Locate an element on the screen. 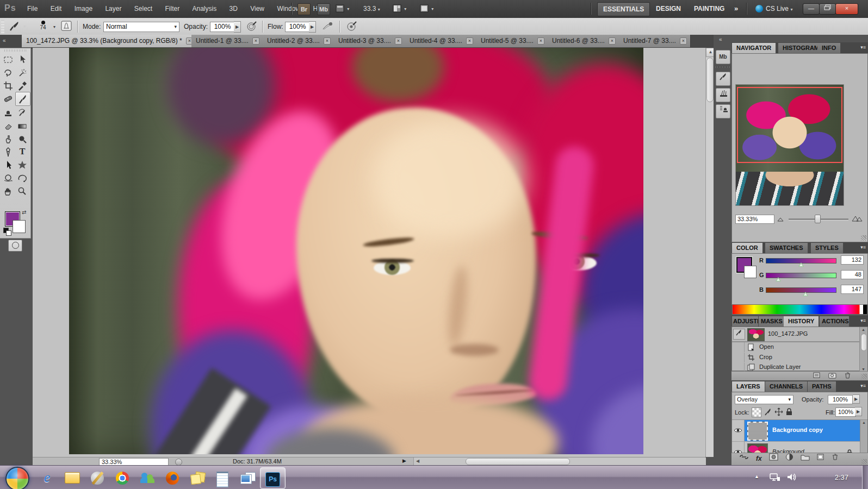  mini-bridge-panel-button: Mb is located at coordinates (723, 57).